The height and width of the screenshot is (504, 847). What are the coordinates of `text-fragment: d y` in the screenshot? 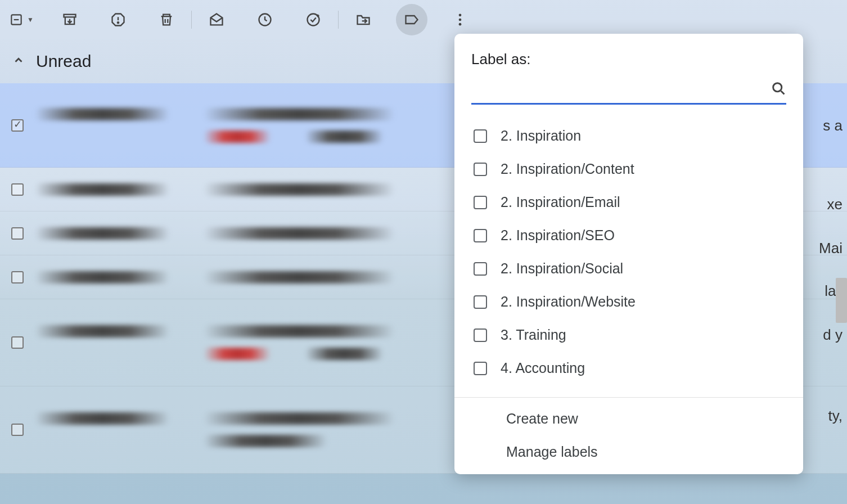 It's located at (832, 335).